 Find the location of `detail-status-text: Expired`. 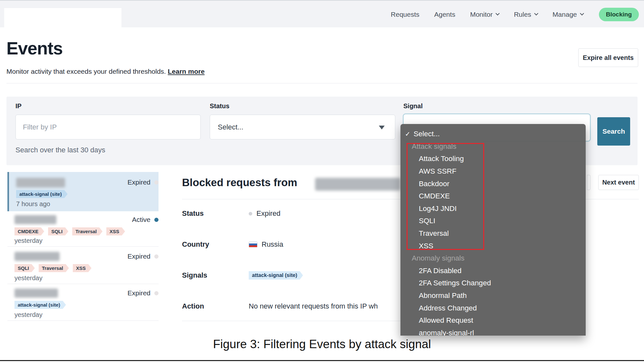

detail-status-text: Expired is located at coordinates (269, 214).